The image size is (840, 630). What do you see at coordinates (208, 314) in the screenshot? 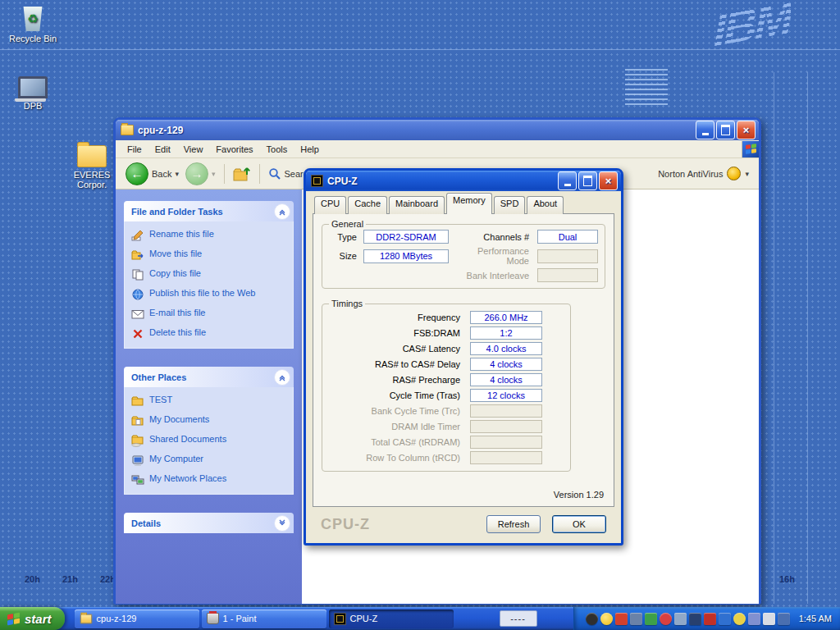
I see `task-email-file: E-mail this file` at bounding box center [208, 314].